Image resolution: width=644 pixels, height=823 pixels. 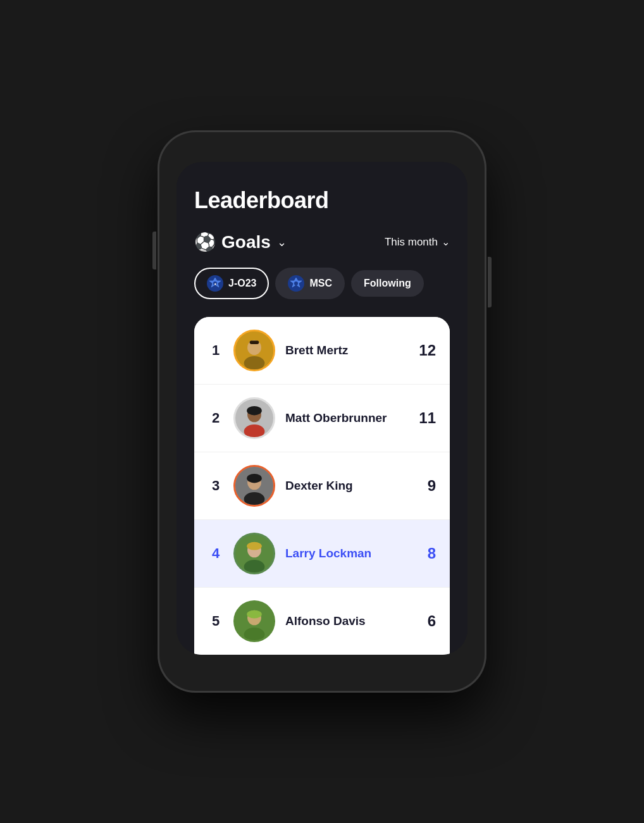 What do you see at coordinates (216, 621) in the screenshot?
I see `rank-5: 5` at bounding box center [216, 621].